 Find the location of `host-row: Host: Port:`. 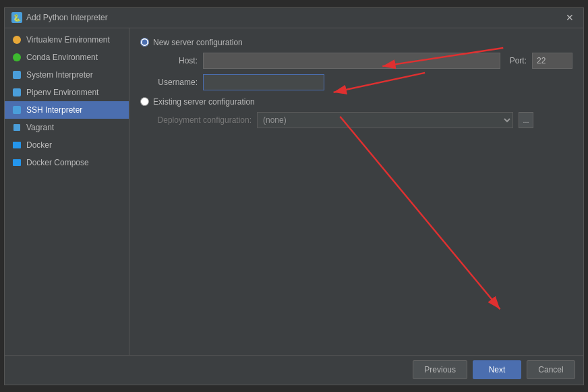

host-row: Host: Port: is located at coordinates (363, 61).